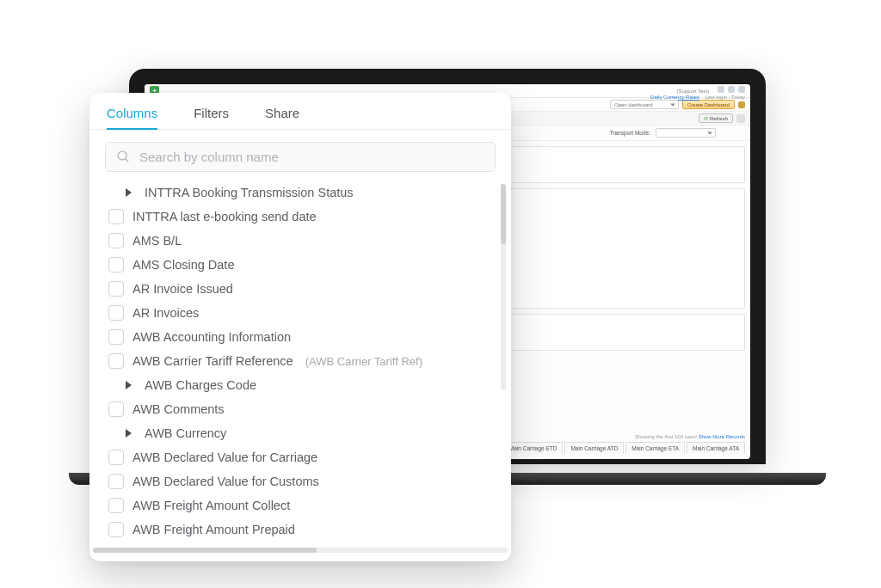 The width and height of the screenshot is (881, 588). What do you see at coordinates (644, 105) in the screenshot?
I see `open-dashboard-select: Open dashboard` at bounding box center [644, 105].